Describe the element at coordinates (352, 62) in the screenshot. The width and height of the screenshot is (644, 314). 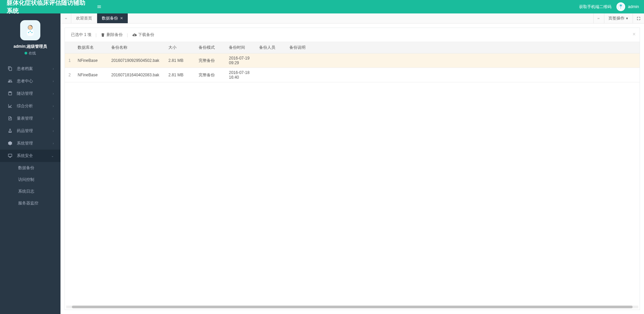
I see `backup-table: 数据库名 备份名称 大小 备份模式 备份时间 备份人员 备份说明 1 NFine…` at that location.